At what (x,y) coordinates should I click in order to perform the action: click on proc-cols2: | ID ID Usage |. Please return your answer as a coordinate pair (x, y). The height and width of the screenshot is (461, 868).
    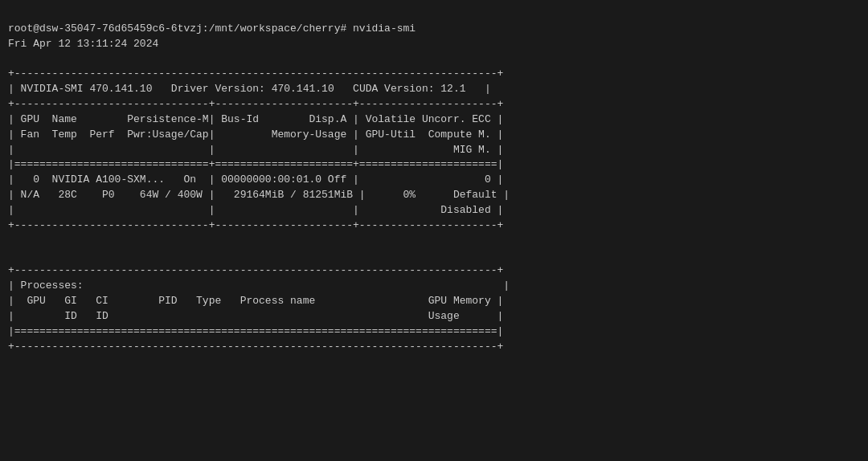
    Looking at the image, I should click on (256, 316).